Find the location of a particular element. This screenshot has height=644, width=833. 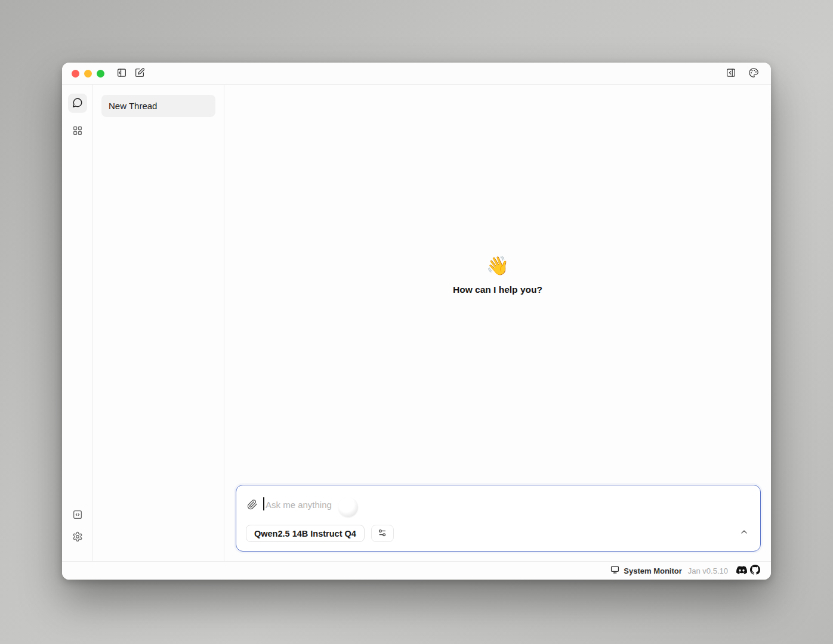

cursor-highlight is located at coordinates (348, 507).